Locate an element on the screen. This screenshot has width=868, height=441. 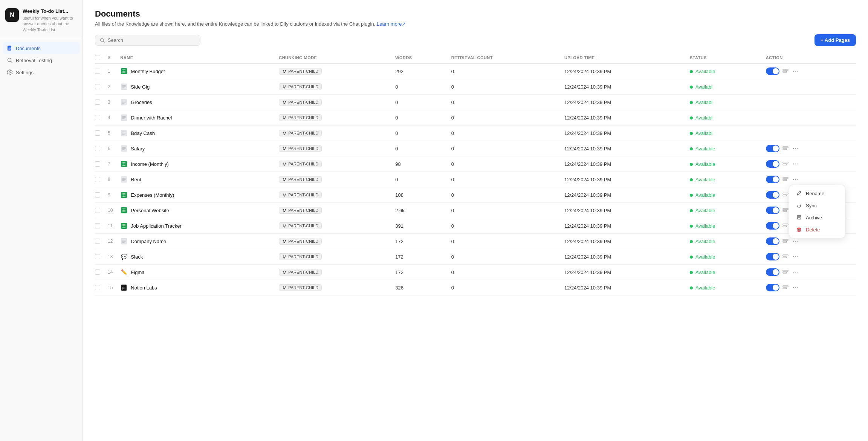
add-pages-button: + Add Pages is located at coordinates (835, 40).